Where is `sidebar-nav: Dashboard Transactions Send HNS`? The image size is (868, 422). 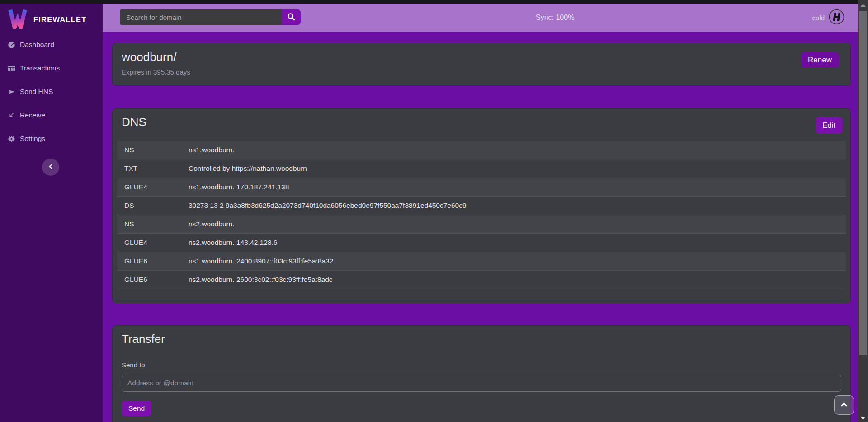
sidebar-nav: Dashboard Transactions Send HNS is located at coordinates (52, 92).